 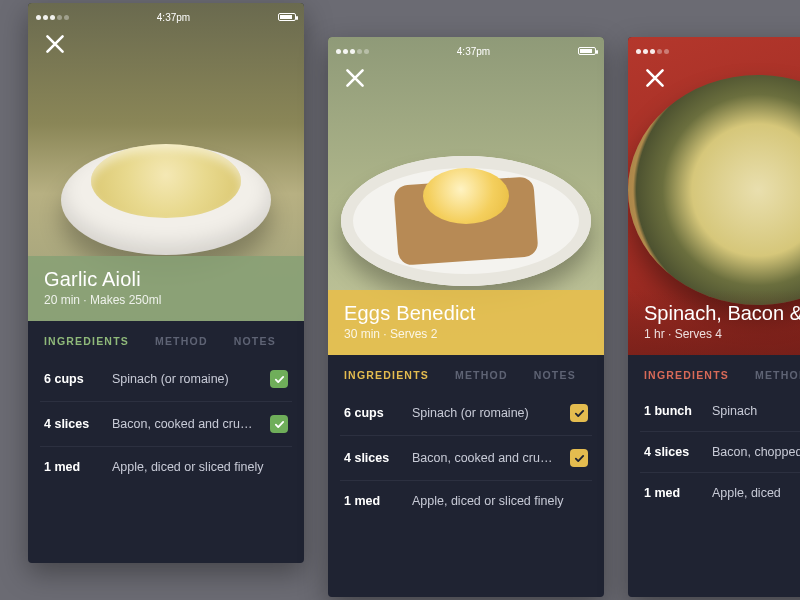 I want to click on recipe-name: Spinach, Bacon & …, so click(x=722, y=314).